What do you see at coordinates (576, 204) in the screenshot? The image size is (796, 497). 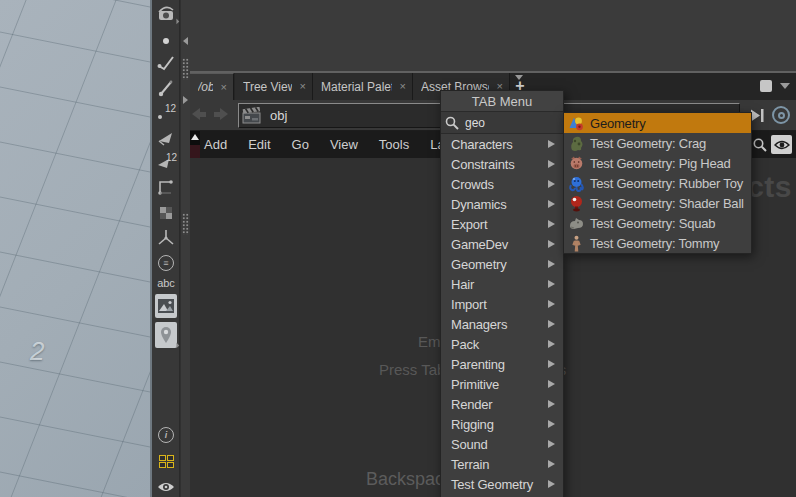 I see `shader-ball-icon` at bounding box center [576, 204].